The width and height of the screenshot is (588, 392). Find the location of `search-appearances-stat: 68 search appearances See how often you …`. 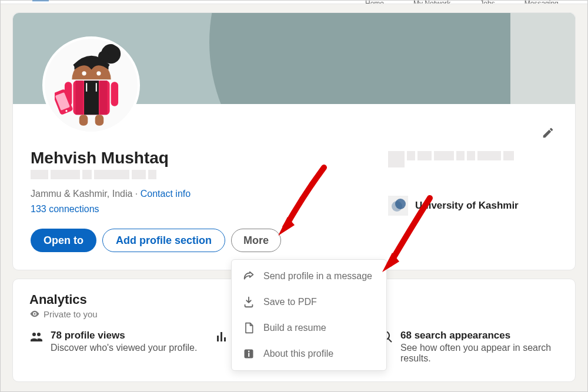

search-appearances-stat: 68 search appearances See how often you … is located at coordinates (469, 347).